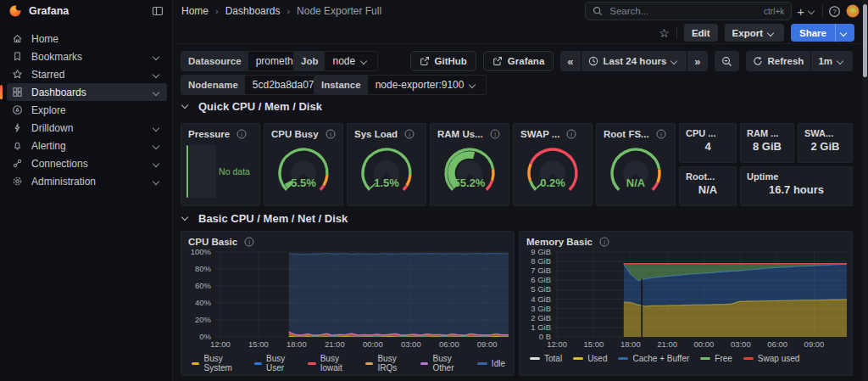 Image resolution: width=868 pixels, height=381 pixels. I want to click on breadcrumb-dashboards: Dashboards, so click(253, 11).